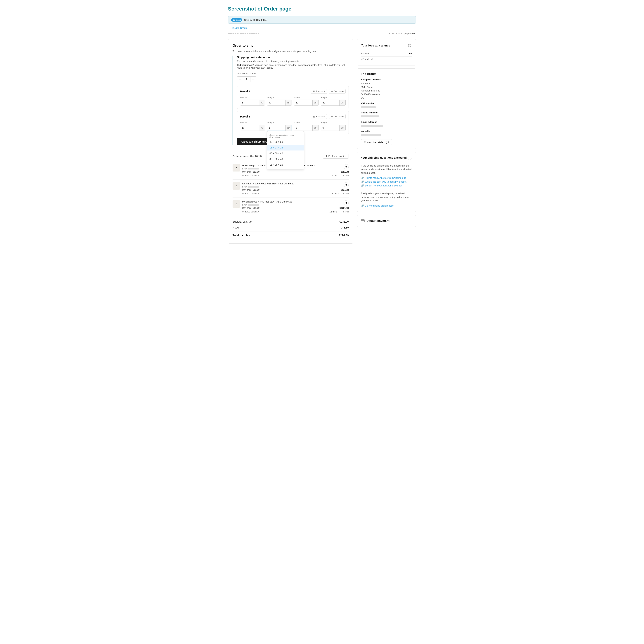 Image resolution: width=644 pixels, height=644 pixels. I want to click on item-2-in-total: in total, so click(346, 212).